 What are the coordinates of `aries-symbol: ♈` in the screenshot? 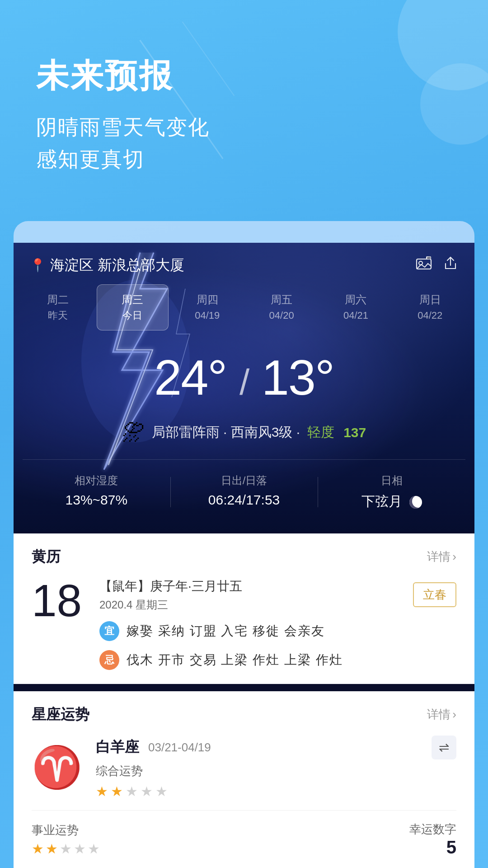 It's located at (57, 767).